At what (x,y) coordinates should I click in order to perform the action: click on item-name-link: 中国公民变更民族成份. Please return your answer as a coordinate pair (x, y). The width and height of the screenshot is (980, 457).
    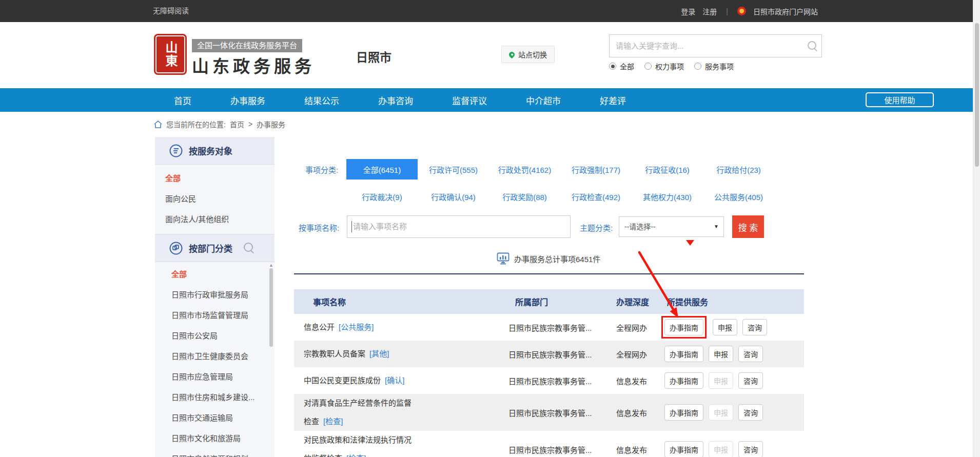
    Looking at the image, I should click on (342, 381).